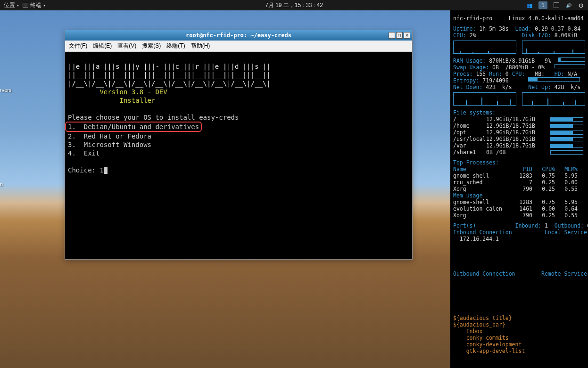 The height and width of the screenshot is (368, 588). I want to click on volume-icon, so click(569, 5).